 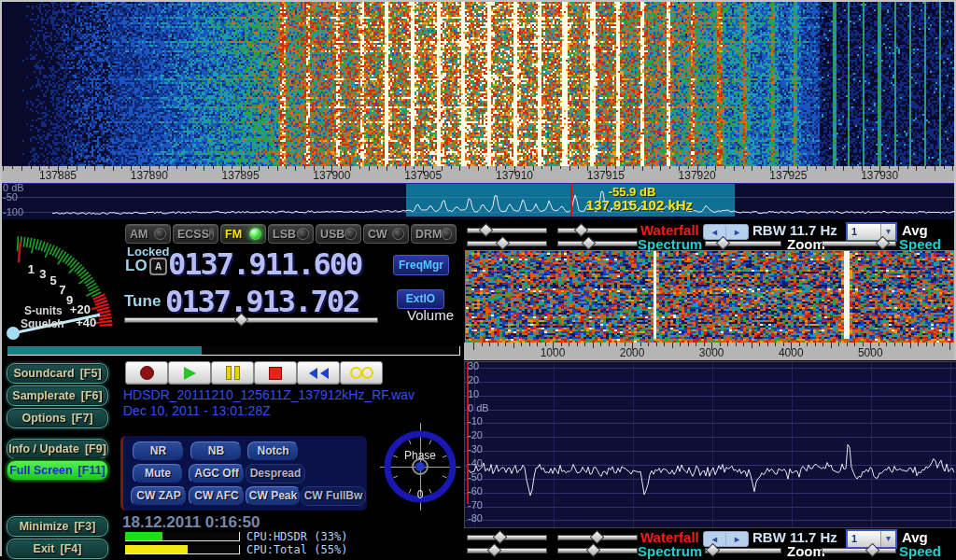 What do you see at coordinates (873, 551) in the screenshot?
I see `speed-slider-bottom-thumb` at bounding box center [873, 551].